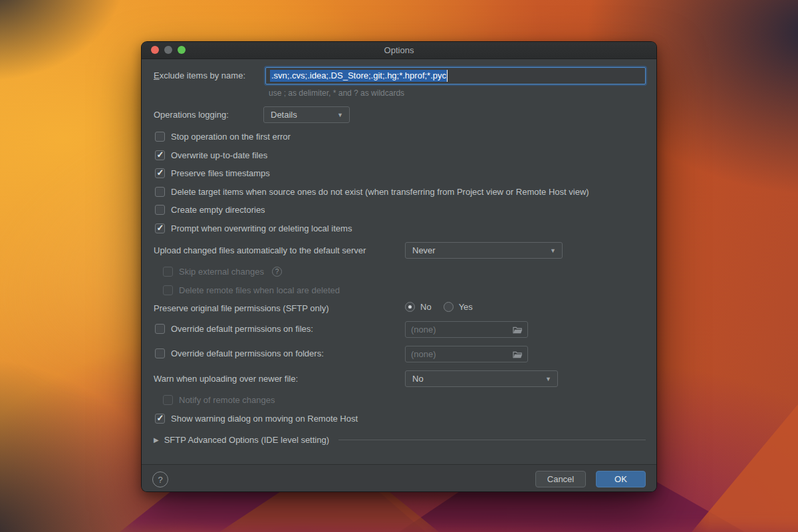 Image resolution: width=798 pixels, height=532 pixels. What do you see at coordinates (424, 330) in the screenshot?
I see `override-files-value: (none)` at bounding box center [424, 330].